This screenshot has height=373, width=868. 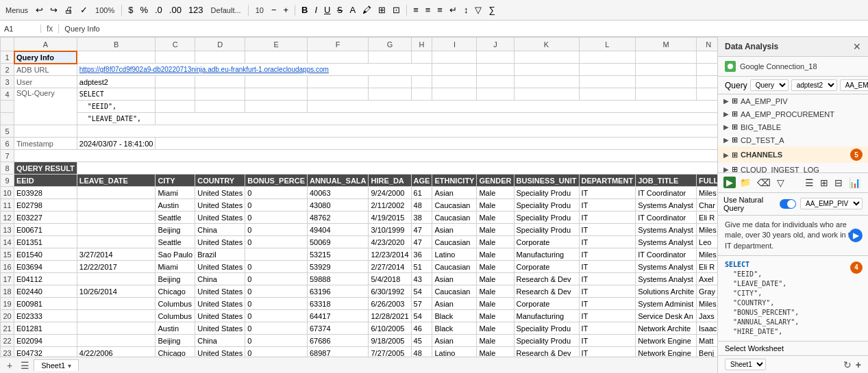 I want to click on cell-data: 54, so click(x=422, y=292).